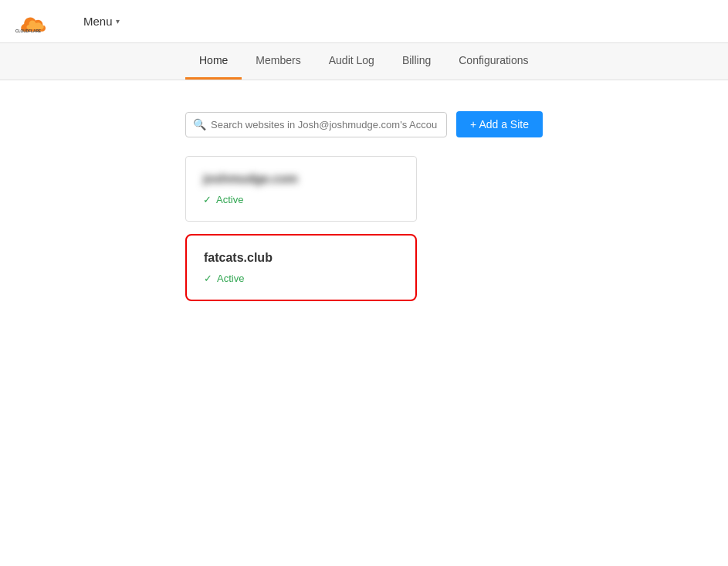 This screenshot has height=566, width=728. Describe the element at coordinates (301, 188) in the screenshot. I see `site-card-1: joshmudge.com ✓ Active` at that location.